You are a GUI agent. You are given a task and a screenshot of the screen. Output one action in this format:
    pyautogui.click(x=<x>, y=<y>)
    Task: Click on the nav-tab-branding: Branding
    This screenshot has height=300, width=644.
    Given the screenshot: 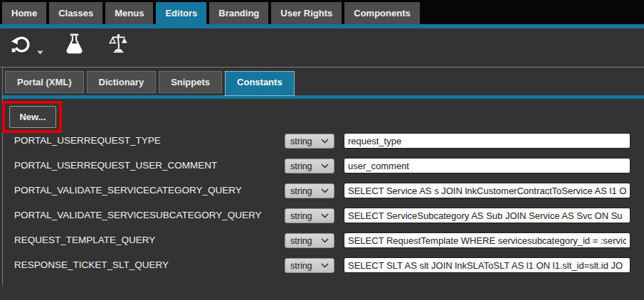 What is the action you would take?
    pyautogui.click(x=239, y=13)
    